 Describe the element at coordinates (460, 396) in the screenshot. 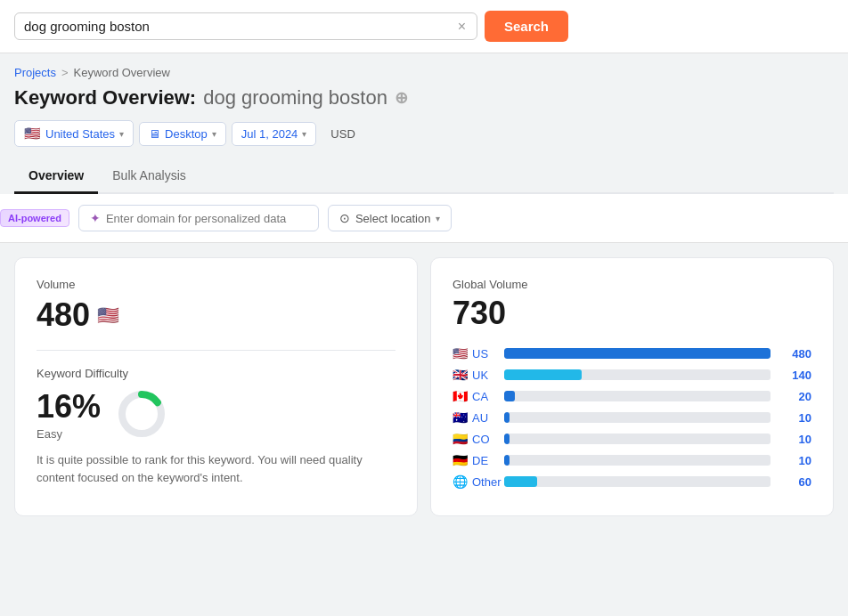

I see `bar-flag: 🇨🇦` at that location.